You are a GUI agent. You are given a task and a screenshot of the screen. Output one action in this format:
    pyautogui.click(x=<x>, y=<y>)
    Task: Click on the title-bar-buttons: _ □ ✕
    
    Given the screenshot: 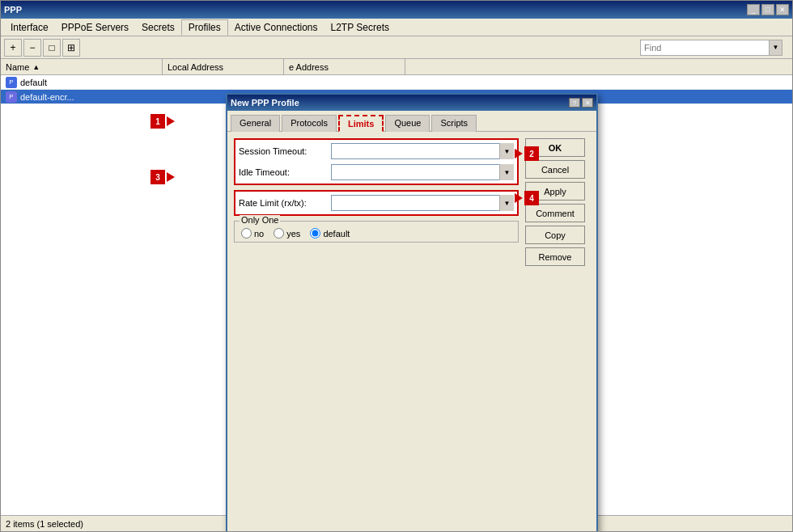 What is the action you would take?
    pyautogui.click(x=768, y=10)
    